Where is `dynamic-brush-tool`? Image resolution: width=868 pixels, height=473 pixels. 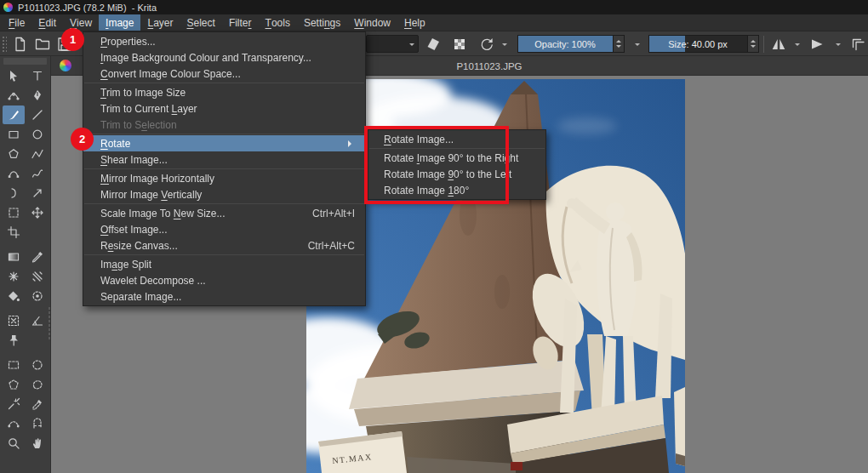
dynamic-brush-tool is located at coordinates (14, 193).